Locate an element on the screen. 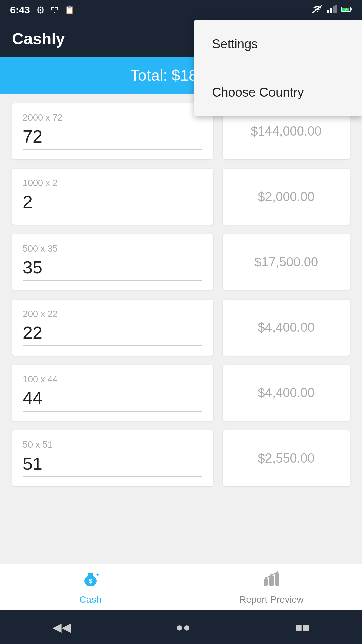 This screenshot has width=362, height=644. result-card-3: $17,500.00 is located at coordinates (286, 262).